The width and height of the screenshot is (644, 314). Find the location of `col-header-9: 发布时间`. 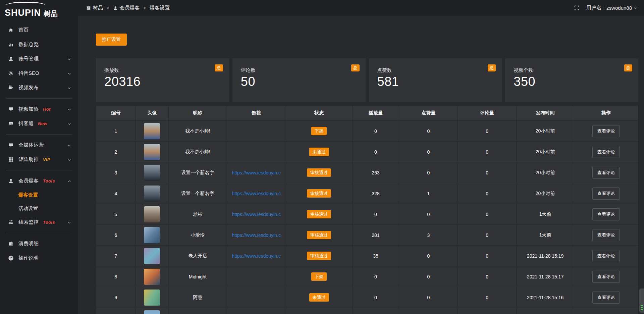

col-header-9: 发布时间 is located at coordinates (545, 113).